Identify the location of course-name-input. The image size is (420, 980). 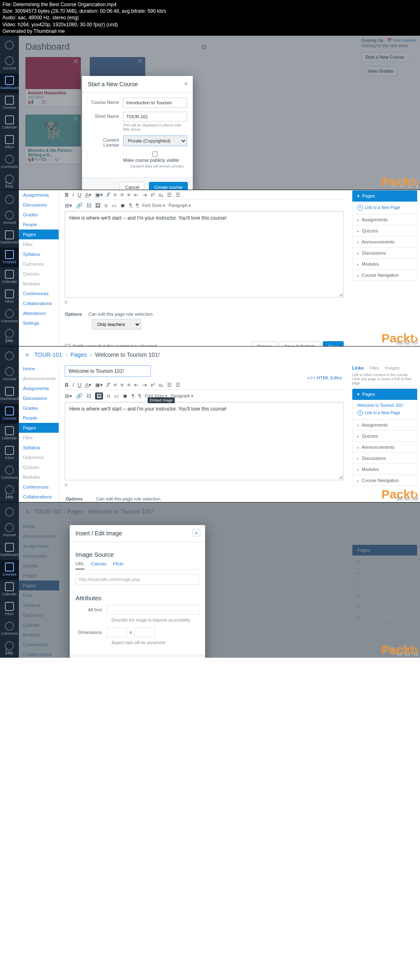
(155, 103).